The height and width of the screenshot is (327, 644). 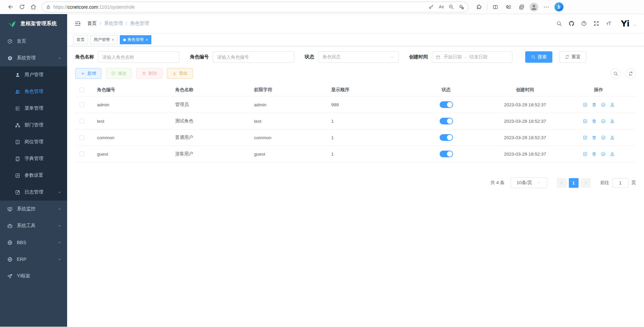 I want to click on col-display-order: 显示顺序, so click(x=366, y=90).